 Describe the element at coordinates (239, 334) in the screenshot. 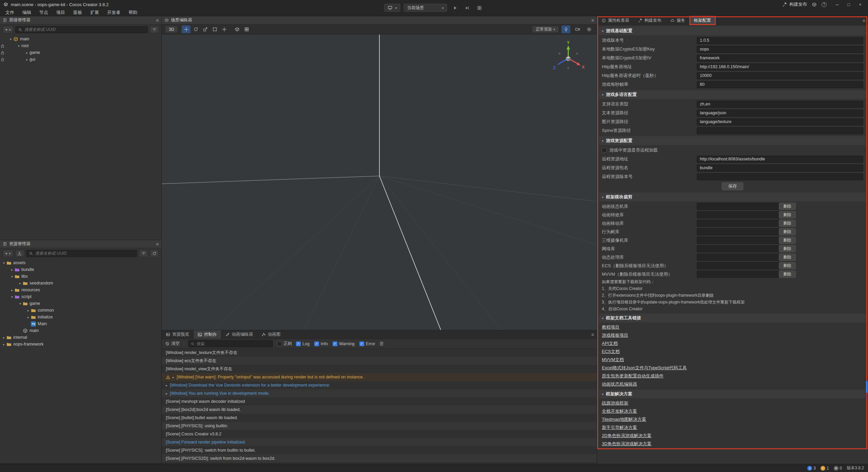

I see `console-tab: 动画编辑器` at that location.